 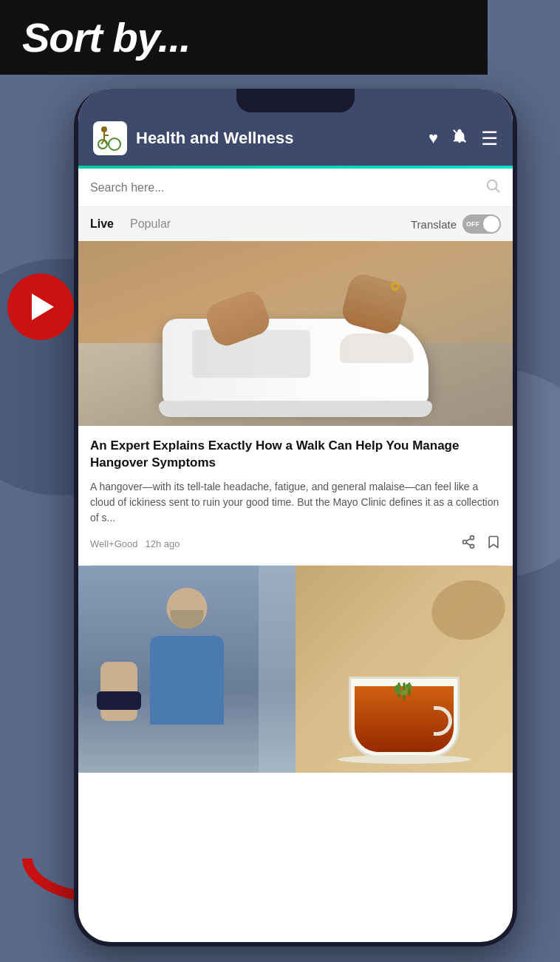 I want to click on sneaker-scene, so click(x=296, y=333).